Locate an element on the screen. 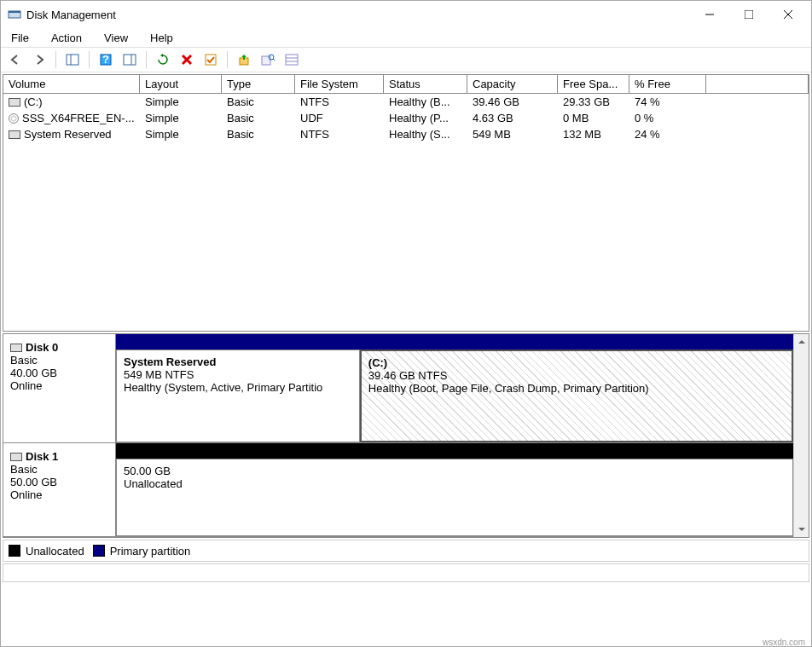  partition: (C:)39.46 GB NTFSHealthy (Boot, Page Fil… is located at coordinates (577, 396).